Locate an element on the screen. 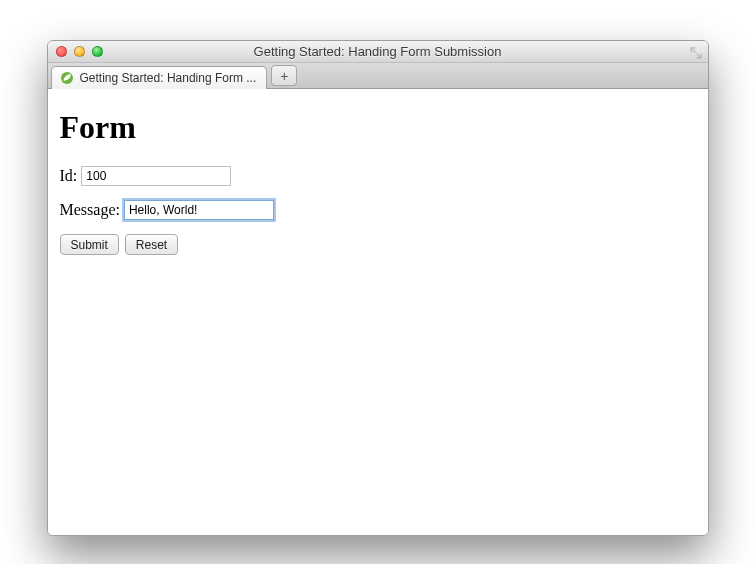 The image size is (755, 564). tab-active: Getting Started: Handing Form ... is located at coordinates (160, 78).